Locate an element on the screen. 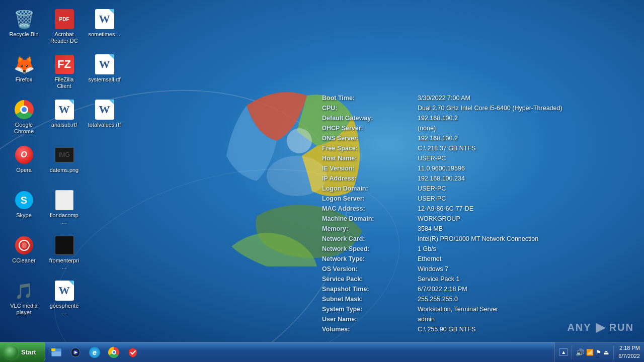 This screenshot has height=362, width=644. taskbar-programs: e is located at coordinates (95, 352).